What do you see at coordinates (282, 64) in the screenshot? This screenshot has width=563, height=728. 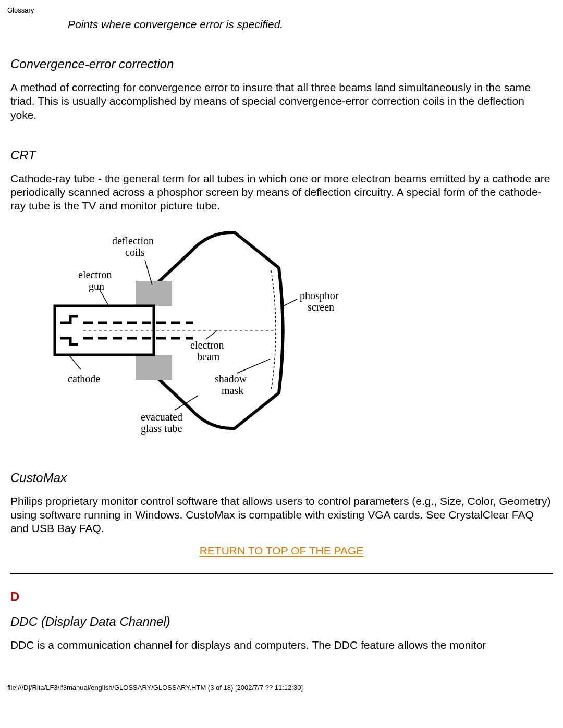 I see `term-convergence-error-correction: Convergence-error correction` at bounding box center [282, 64].